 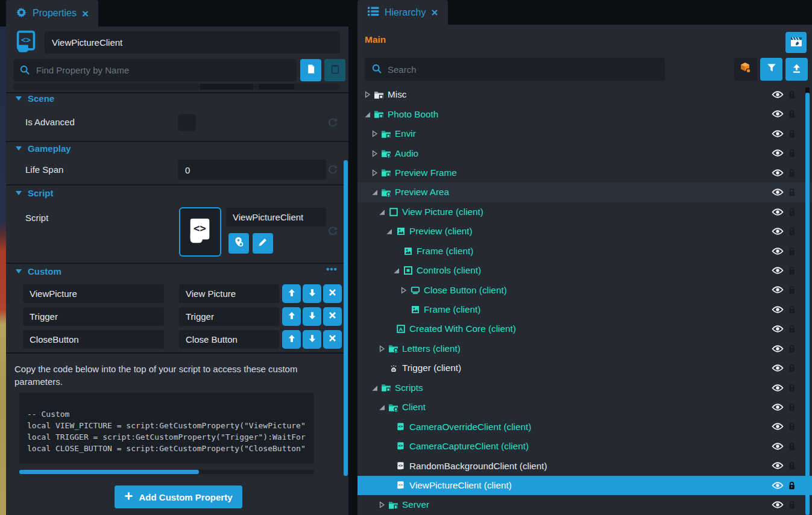 What do you see at coordinates (187, 123) in the screenshot?
I see `is-advanced-checkbox` at bounding box center [187, 123].